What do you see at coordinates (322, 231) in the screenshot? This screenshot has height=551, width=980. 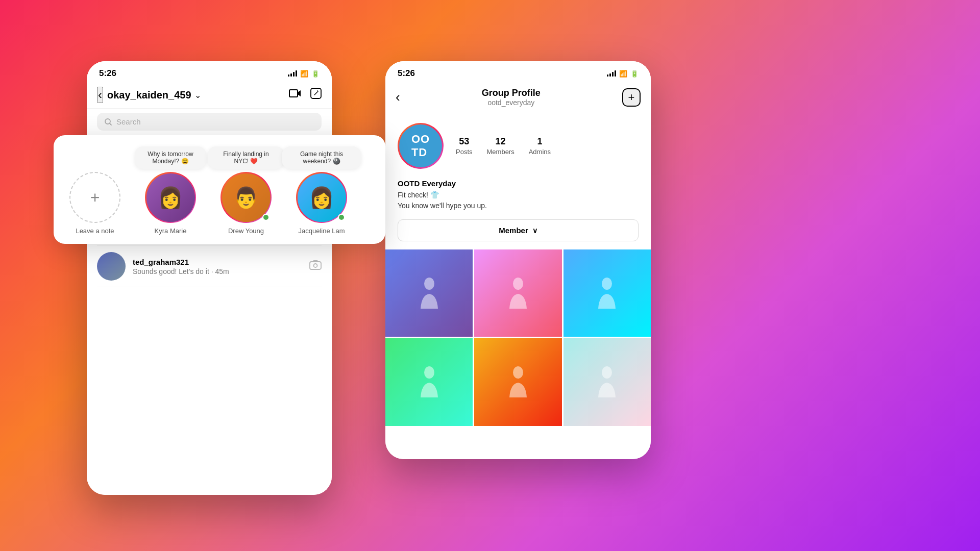 I see `note-name-jacqueline: Jacqueline Lam` at bounding box center [322, 231].